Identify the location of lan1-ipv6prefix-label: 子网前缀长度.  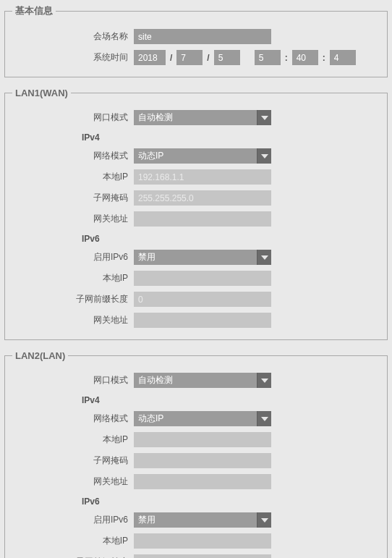
(73, 300).